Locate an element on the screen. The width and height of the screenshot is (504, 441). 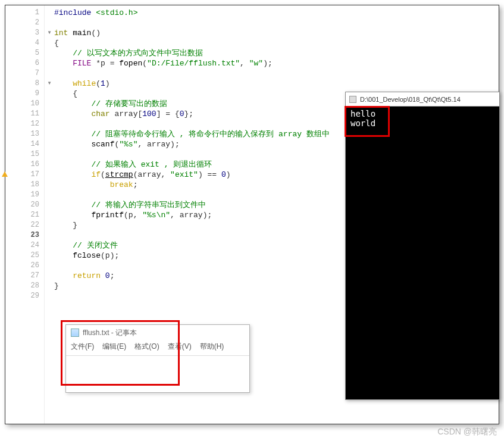
line-number: 26 is located at coordinates (23, 265).